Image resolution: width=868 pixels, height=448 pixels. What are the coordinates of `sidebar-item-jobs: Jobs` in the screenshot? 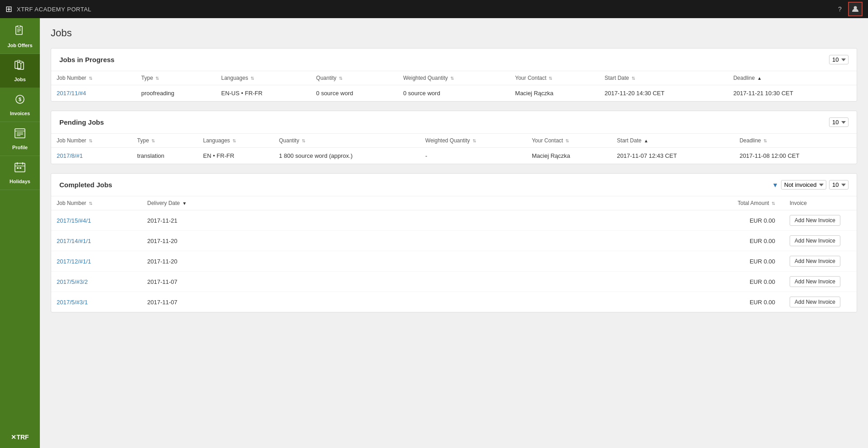 It's located at (20, 71).